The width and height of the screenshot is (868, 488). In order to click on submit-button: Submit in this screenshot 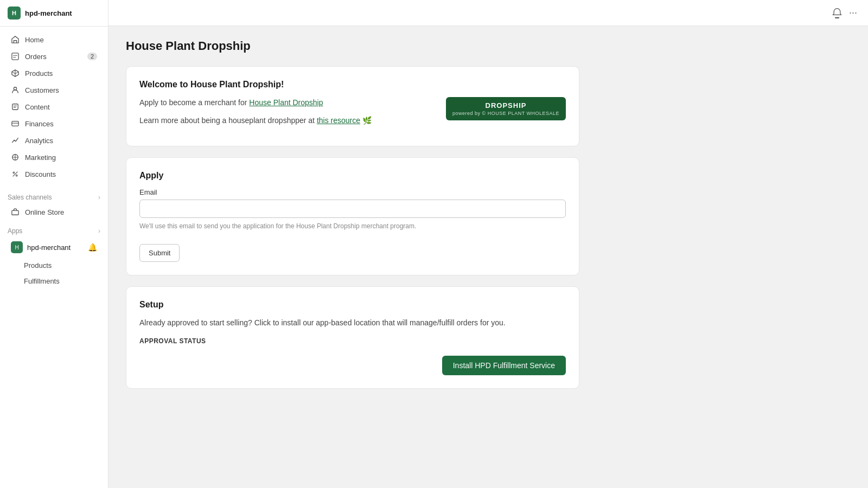, I will do `click(159, 253)`.